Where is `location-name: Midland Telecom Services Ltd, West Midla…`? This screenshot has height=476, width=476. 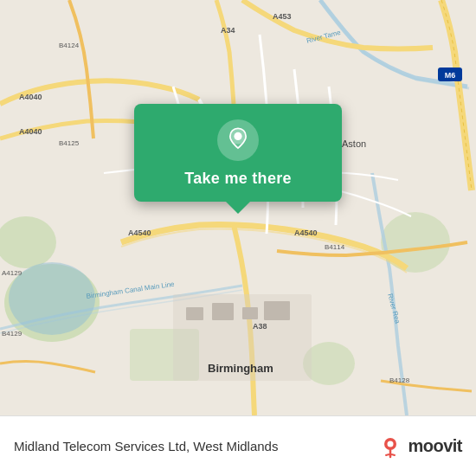 location-name: Midland Telecom Services Ltd, West Midla… is located at coordinates (196, 447).